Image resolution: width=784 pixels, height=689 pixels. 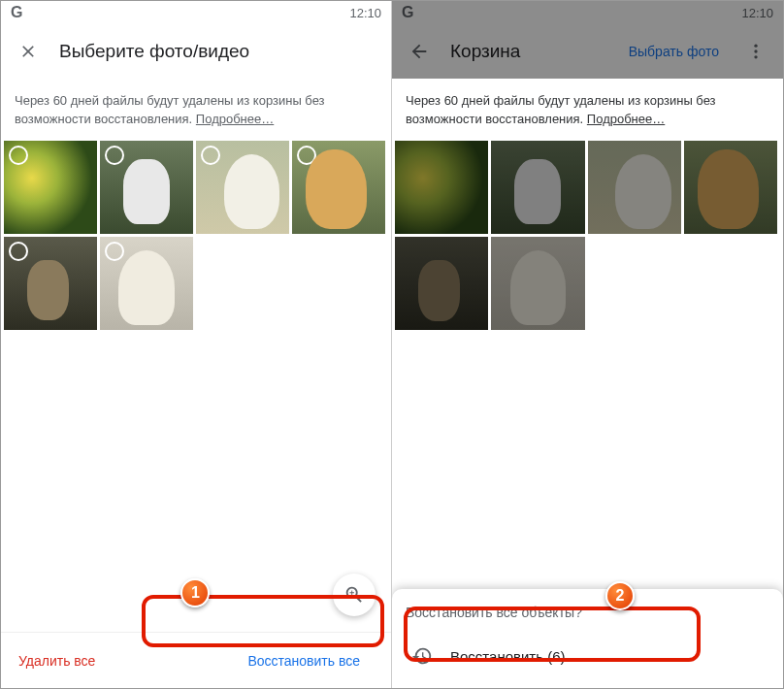 What do you see at coordinates (196, 51) in the screenshot?
I see `app-bar: Выберите фото/видео` at bounding box center [196, 51].